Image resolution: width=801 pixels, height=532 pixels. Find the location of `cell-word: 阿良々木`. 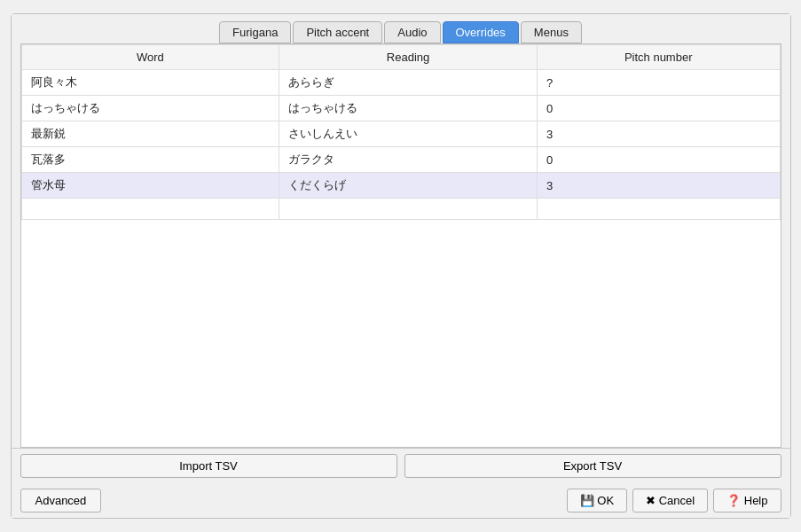

cell-word: 阿良々木 is located at coordinates (151, 83).